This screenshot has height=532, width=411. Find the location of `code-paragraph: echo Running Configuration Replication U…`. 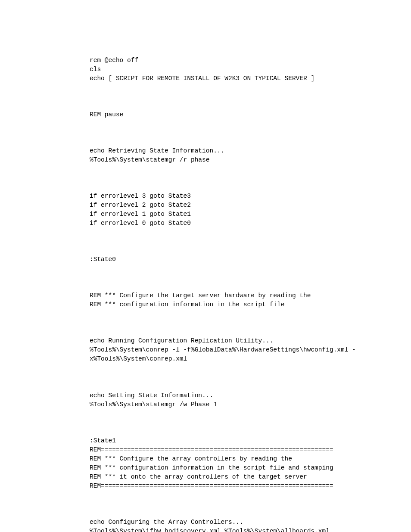

code-paragraph: echo Running Configuration Replication U… is located at coordinates (226, 350).